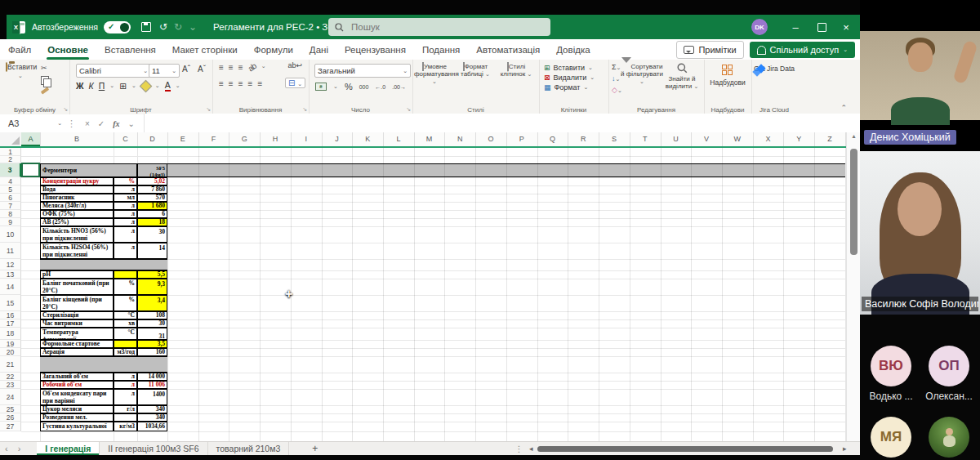  I want to click on collapse-ribbon-button: ⌃, so click(844, 108).